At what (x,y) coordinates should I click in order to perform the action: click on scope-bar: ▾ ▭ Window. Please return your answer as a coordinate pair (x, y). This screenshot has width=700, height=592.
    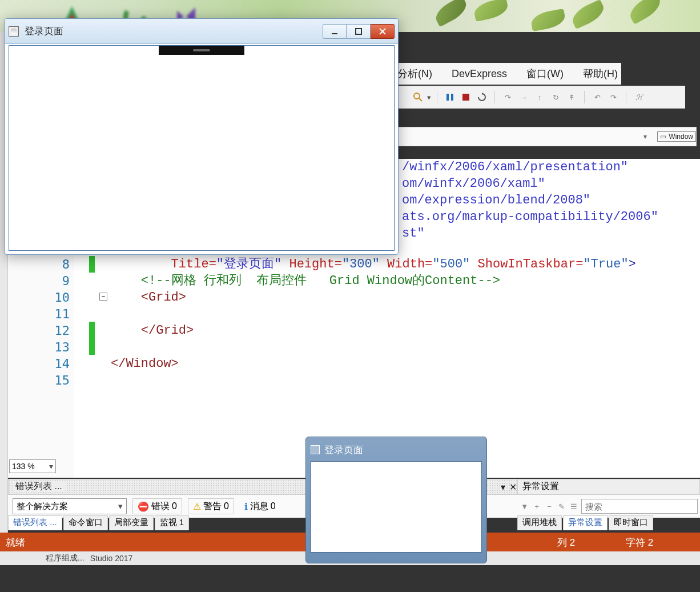
    Looking at the image, I should click on (545, 137).